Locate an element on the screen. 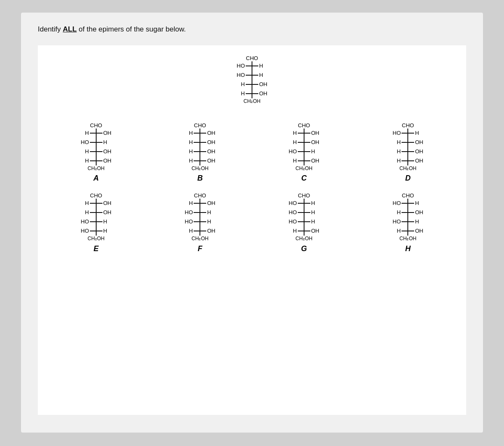 The width and height of the screenshot is (504, 446). label-H: H is located at coordinates (408, 249).